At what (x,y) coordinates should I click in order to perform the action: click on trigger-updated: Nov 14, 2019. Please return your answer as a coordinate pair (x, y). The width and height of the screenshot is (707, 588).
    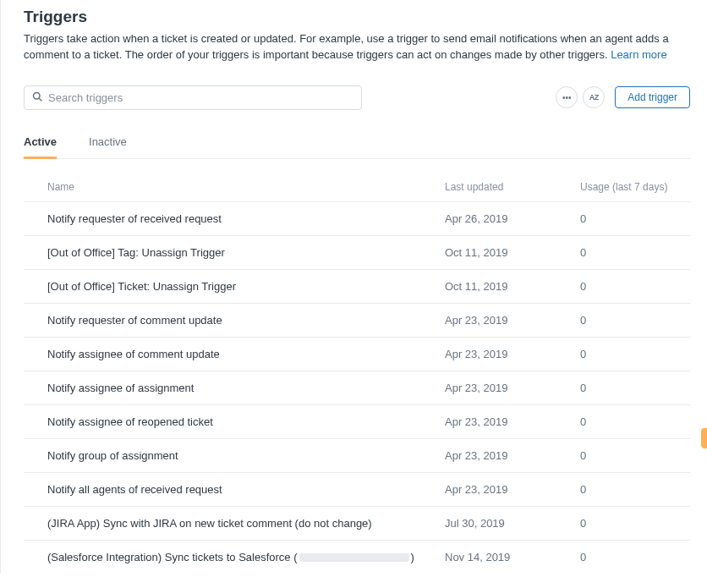
    Looking at the image, I should click on (512, 557).